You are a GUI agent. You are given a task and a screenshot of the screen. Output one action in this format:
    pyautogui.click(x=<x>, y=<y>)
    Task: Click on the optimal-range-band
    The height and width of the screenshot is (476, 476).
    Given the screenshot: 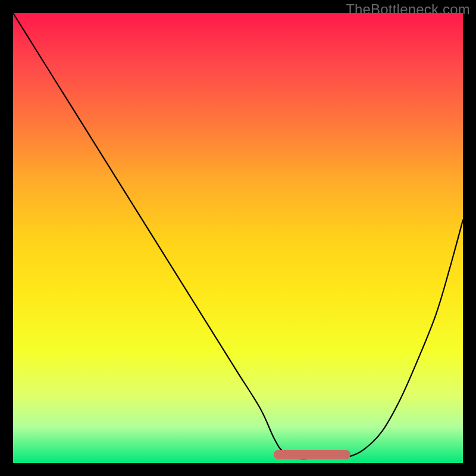 What is the action you would take?
    pyautogui.click(x=312, y=455)
    